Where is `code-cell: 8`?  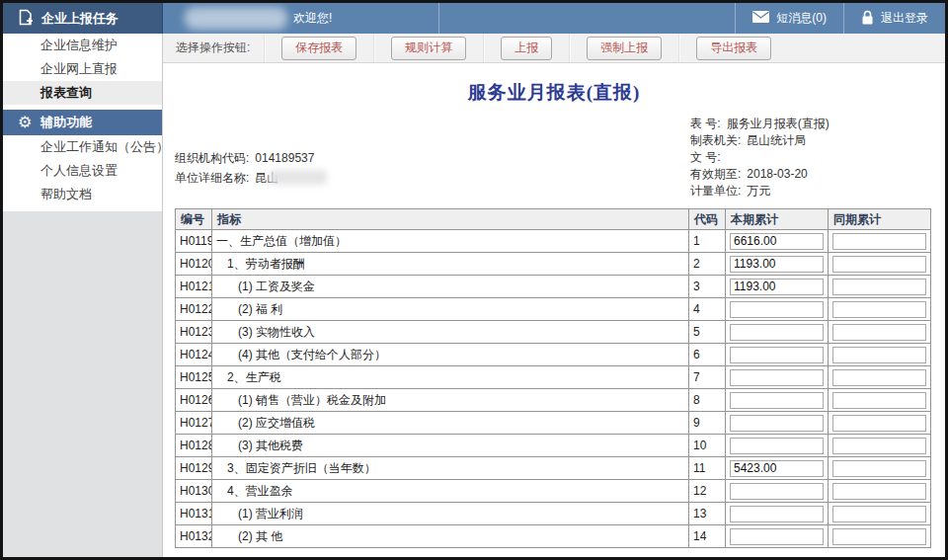
code-cell: 8 is located at coordinates (707, 401).